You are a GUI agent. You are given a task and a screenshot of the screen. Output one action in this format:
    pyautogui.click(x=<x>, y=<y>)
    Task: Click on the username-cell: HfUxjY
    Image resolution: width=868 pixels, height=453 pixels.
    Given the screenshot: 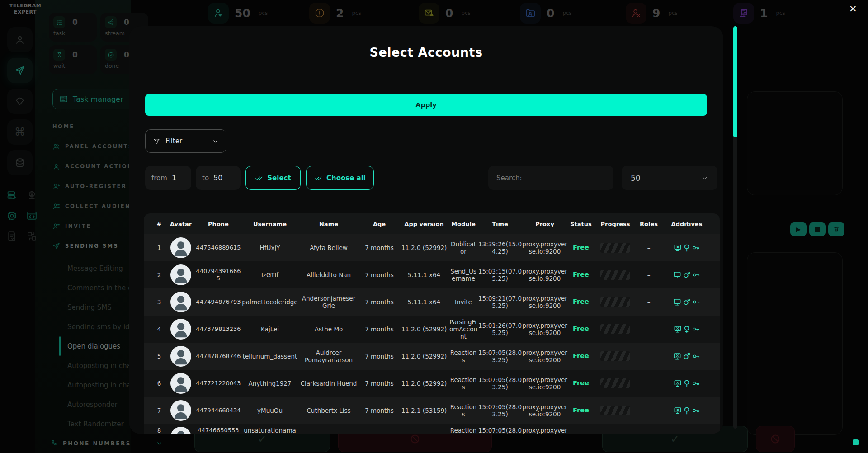 What is the action you would take?
    pyautogui.click(x=270, y=248)
    